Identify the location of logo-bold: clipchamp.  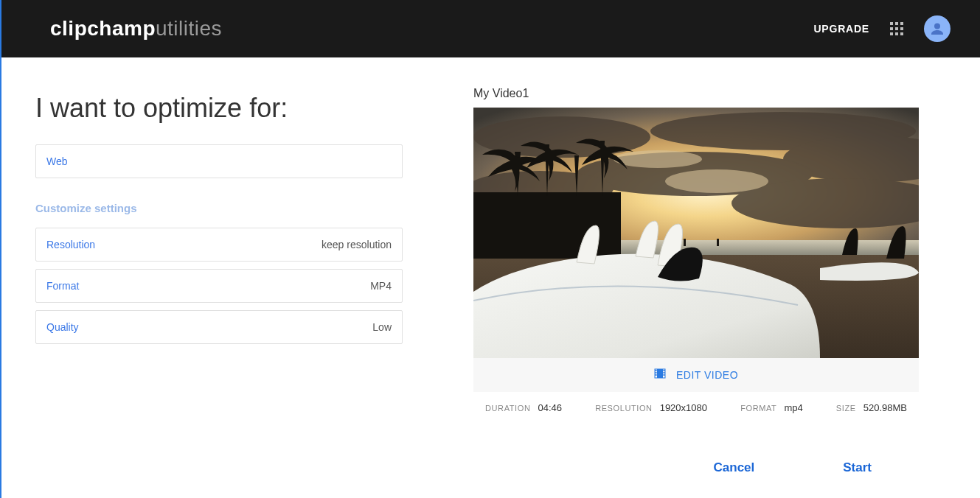
(103, 28).